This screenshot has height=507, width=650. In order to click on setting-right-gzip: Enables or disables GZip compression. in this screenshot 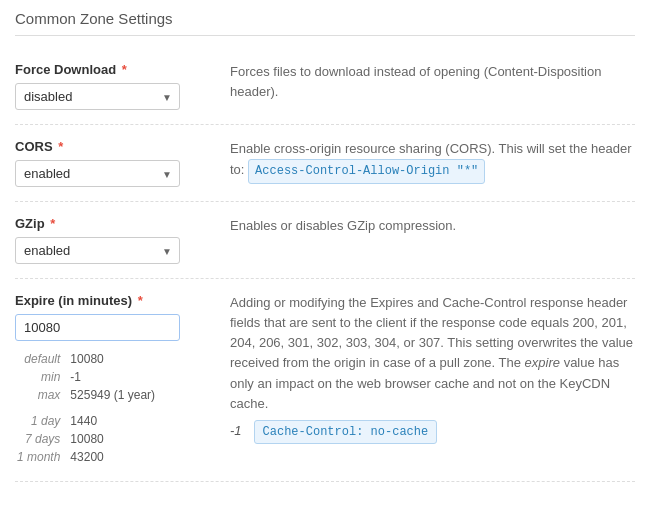, I will do `click(432, 240)`.